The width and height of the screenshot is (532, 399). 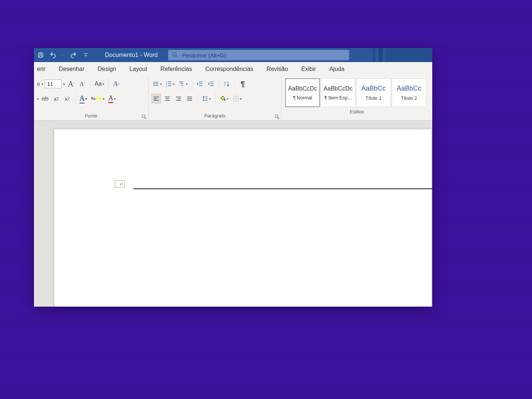 What do you see at coordinates (178, 99) in the screenshot?
I see `align-right-button` at bounding box center [178, 99].